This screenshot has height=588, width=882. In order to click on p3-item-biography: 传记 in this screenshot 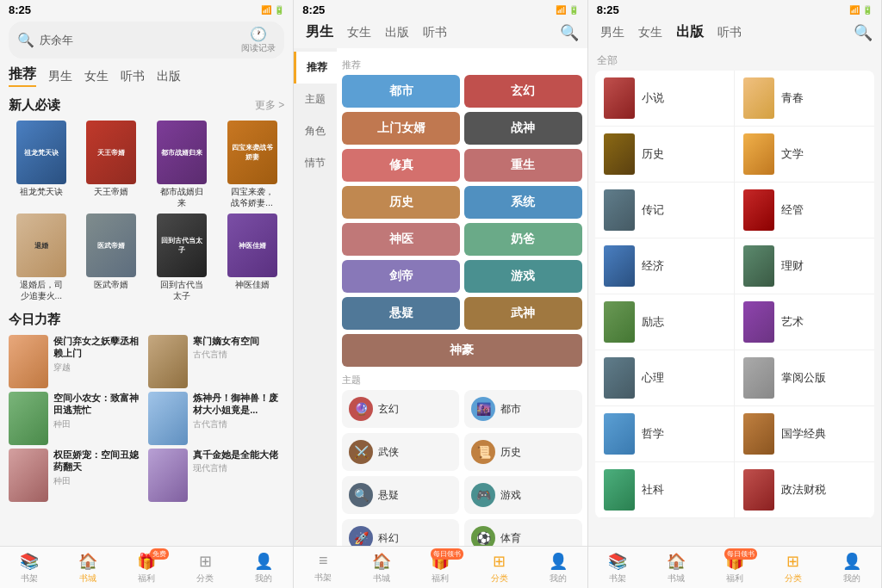, I will do `click(665, 210)`.